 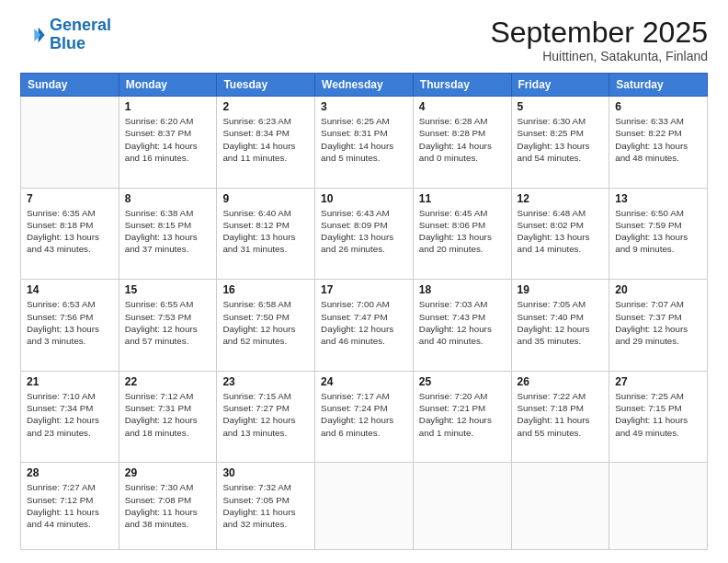 What do you see at coordinates (461, 85) in the screenshot?
I see `weekday-thursday: Thursday` at bounding box center [461, 85].